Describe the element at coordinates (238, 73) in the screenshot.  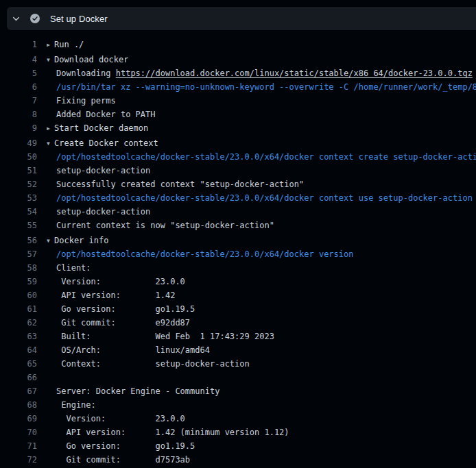
I see `log-line: 5Downloading https://download.docker.com…` at that location.